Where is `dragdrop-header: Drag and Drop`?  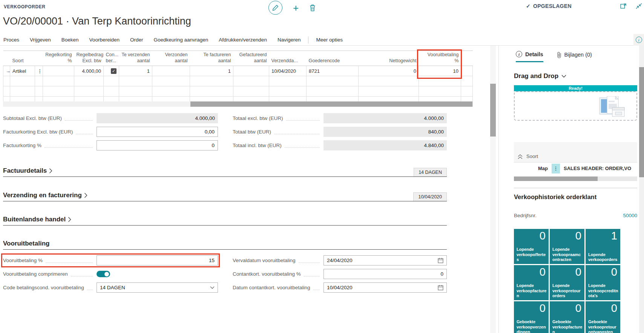
dragdrop-header: Drag and Drop is located at coordinates (540, 76).